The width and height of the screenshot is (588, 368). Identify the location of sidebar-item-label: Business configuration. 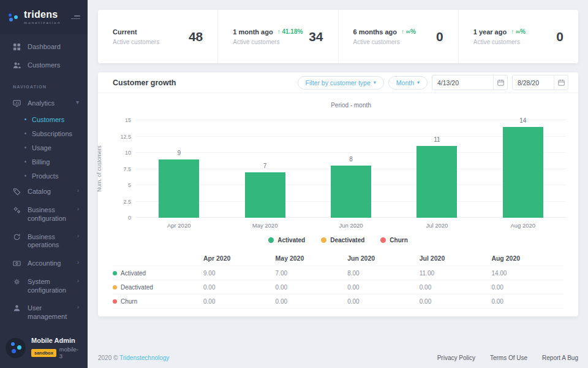
(49, 215).